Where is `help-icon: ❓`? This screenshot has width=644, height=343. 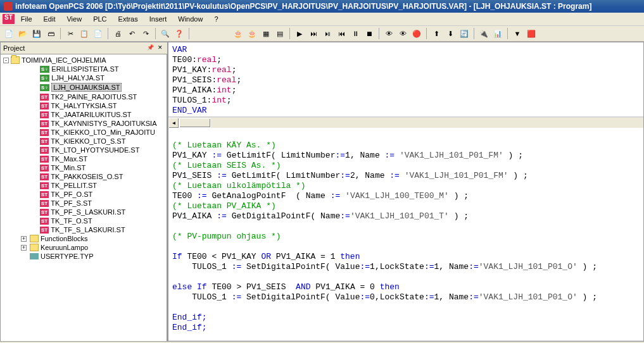
help-icon: ❓ is located at coordinates (179, 34).